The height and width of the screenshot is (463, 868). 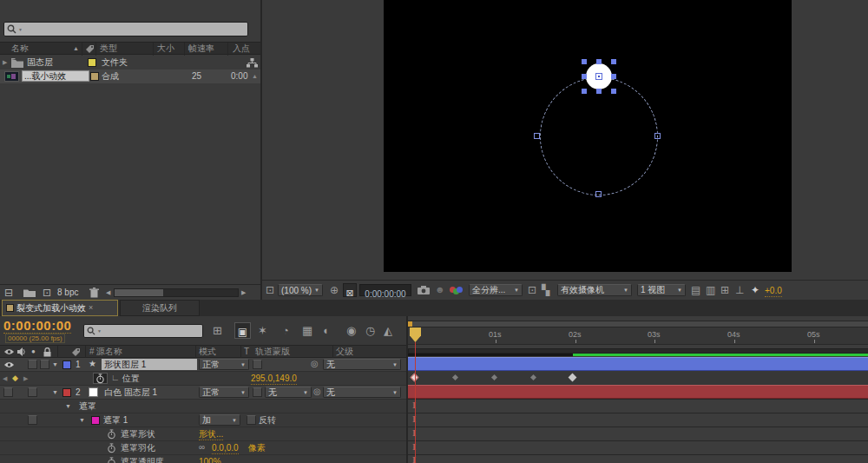 I want to click on goto-time-icon: ▤, so click(x=696, y=290).